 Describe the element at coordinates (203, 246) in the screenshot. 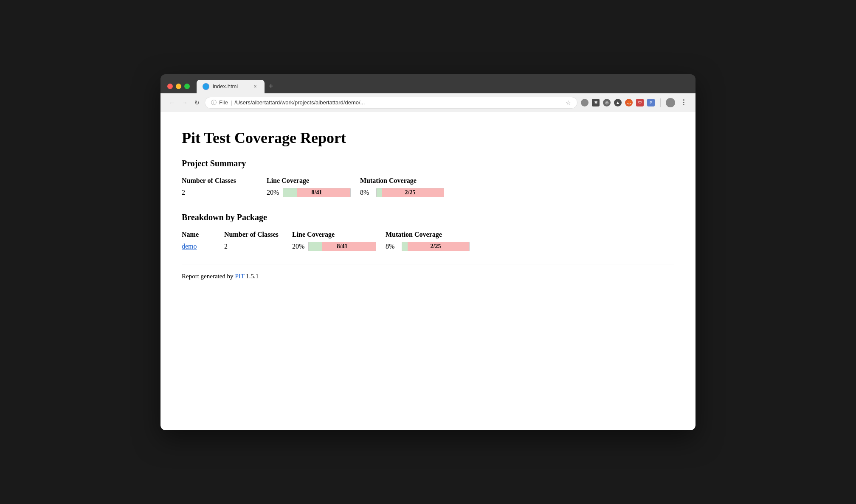

I see `package-name-cell: demo` at that location.